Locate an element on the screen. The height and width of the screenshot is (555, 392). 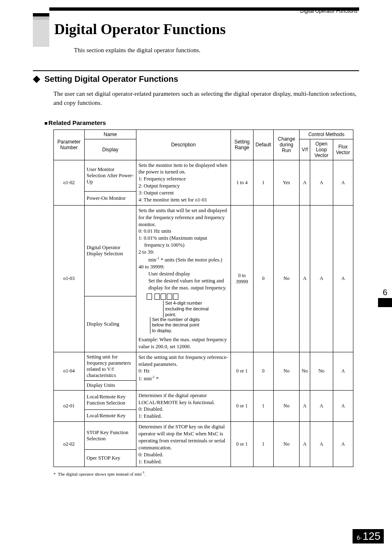
cell-name: Digital Operator Display Selection is located at coordinates (110, 251).